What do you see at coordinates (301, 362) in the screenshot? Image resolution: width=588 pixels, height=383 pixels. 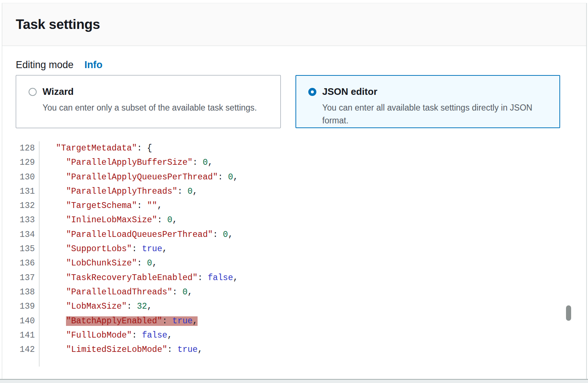 I see `code-line-empty` at bounding box center [301, 362].